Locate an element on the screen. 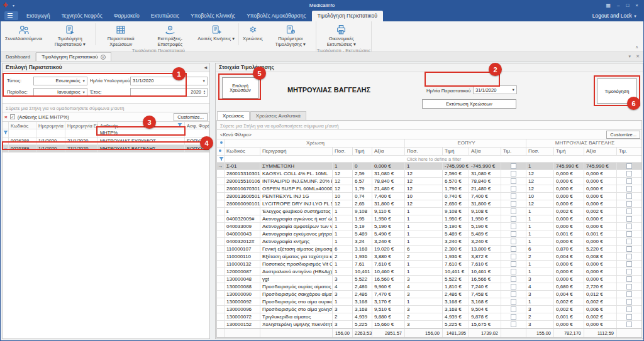 The image size is (644, 341). menu-tab-7: Τιμολόγηση Περιστατικού is located at coordinates (347, 16).